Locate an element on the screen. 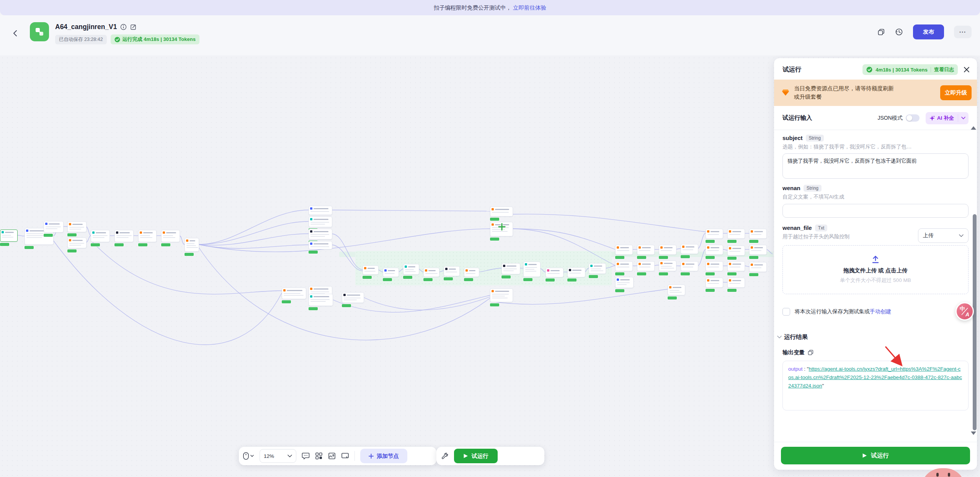 This screenshot has width=980, height=477. close-icon is located at coordinates (967, 70).